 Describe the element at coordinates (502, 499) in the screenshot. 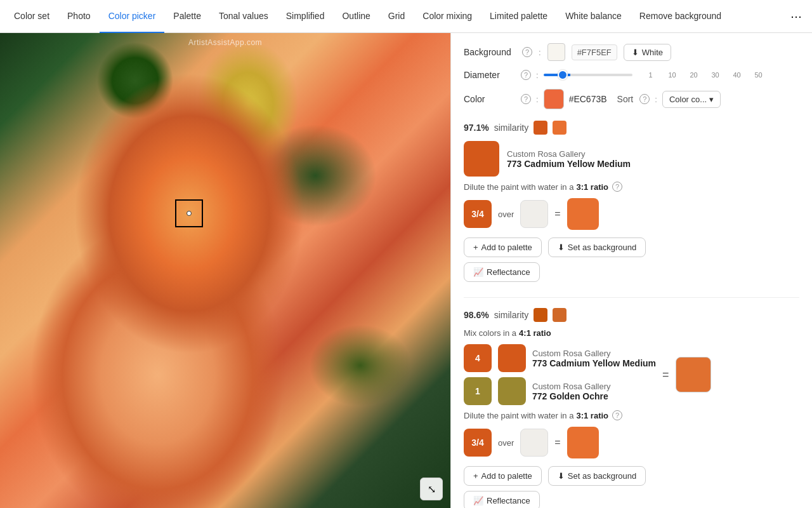

I see `reflectance-btn-2: 📈 Reflectance` at that location.